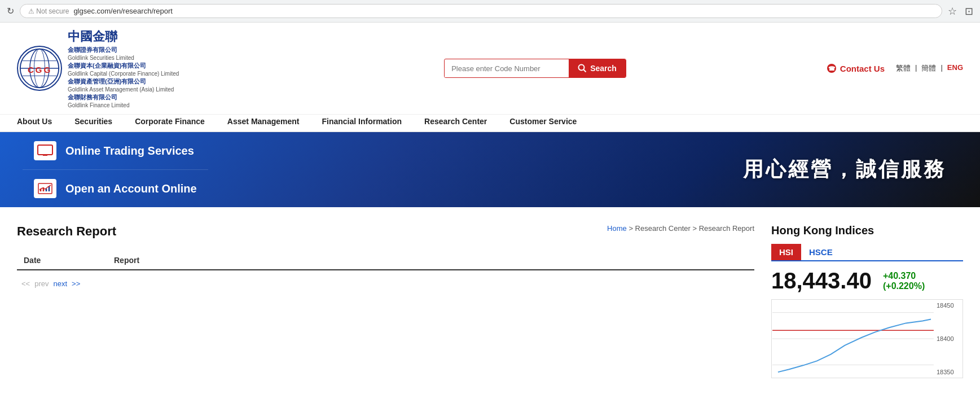 The height and width of the screenshot is (420, 980). I want to click on header-right: ☎ Contact Us 繁體 | 簡體 | ENG, so click(878, 68).